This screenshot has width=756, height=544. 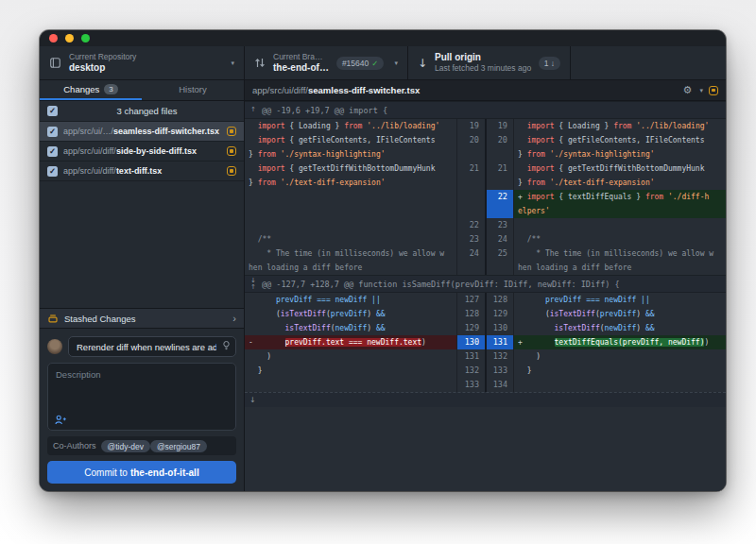 I want to click on file-path-prefix: app/src/ui/…/, so click(x=89, y=131).